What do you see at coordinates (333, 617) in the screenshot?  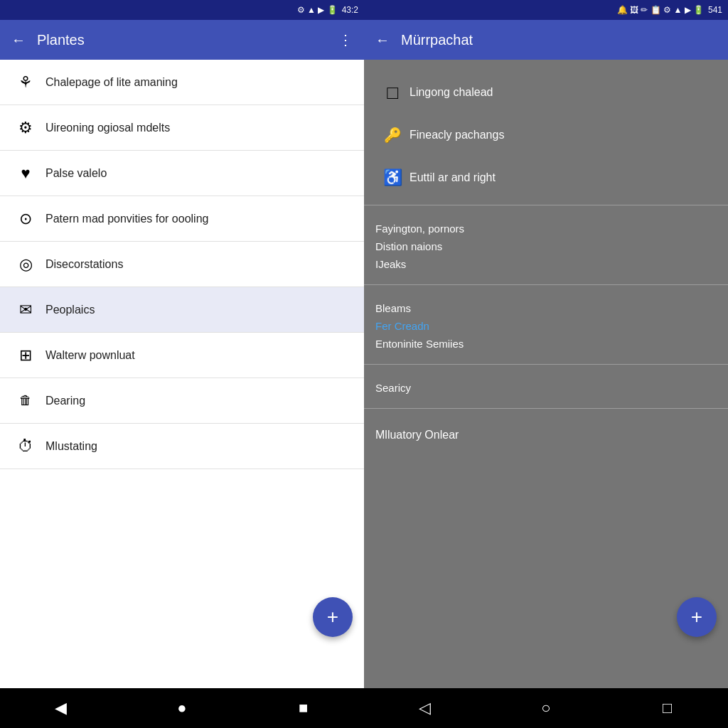 I see `left-fab: +` at bounding box center [333, 617].